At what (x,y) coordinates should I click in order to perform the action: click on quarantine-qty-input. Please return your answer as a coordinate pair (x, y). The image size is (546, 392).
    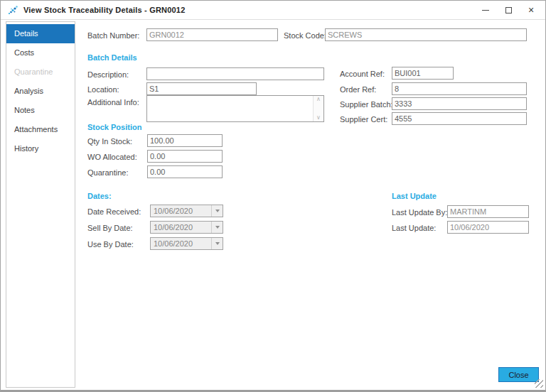
    Looking at the image, I should click on (185, 172).